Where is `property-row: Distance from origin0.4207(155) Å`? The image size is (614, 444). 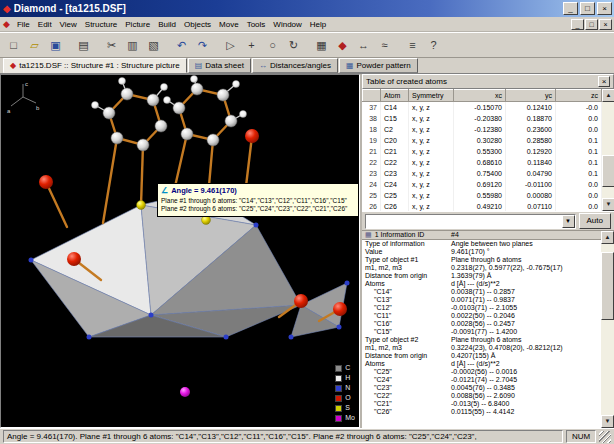
property-row: Distance from origin0.4207(155) Å is located at coordinates (482, 356).